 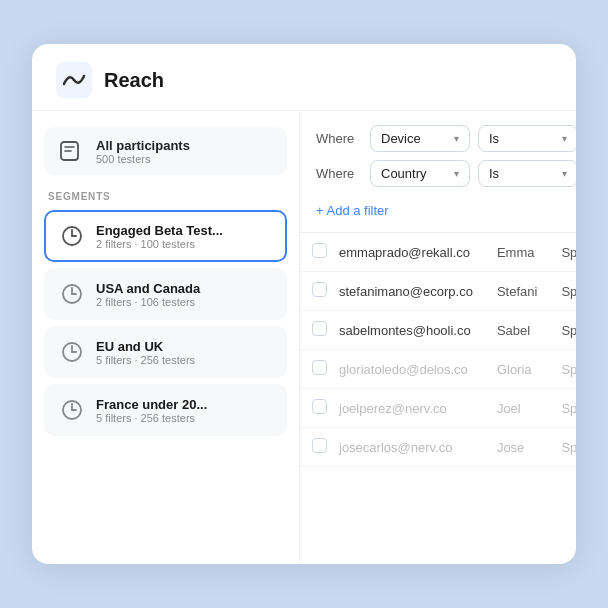 What do you see at coordinates (406, 292) in the screenshot?
I see `row-email: stefanimano@ecorp.co` at bounding box center [406, 292].